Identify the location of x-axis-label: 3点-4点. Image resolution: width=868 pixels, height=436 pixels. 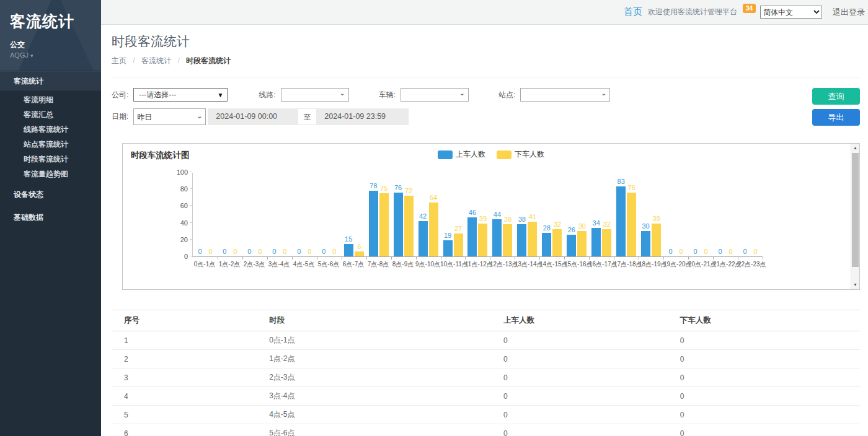
(279, 264).